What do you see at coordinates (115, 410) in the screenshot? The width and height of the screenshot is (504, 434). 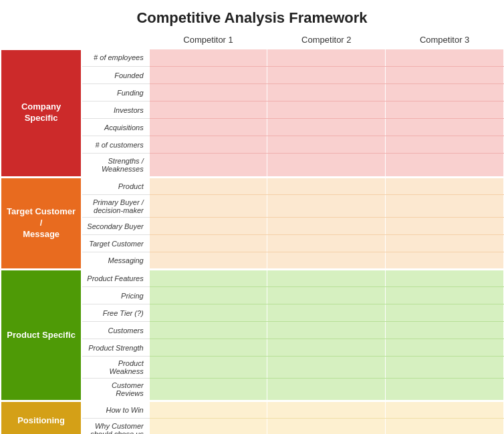 I see `row-label: How to Win` at bounding box center [115, 410].